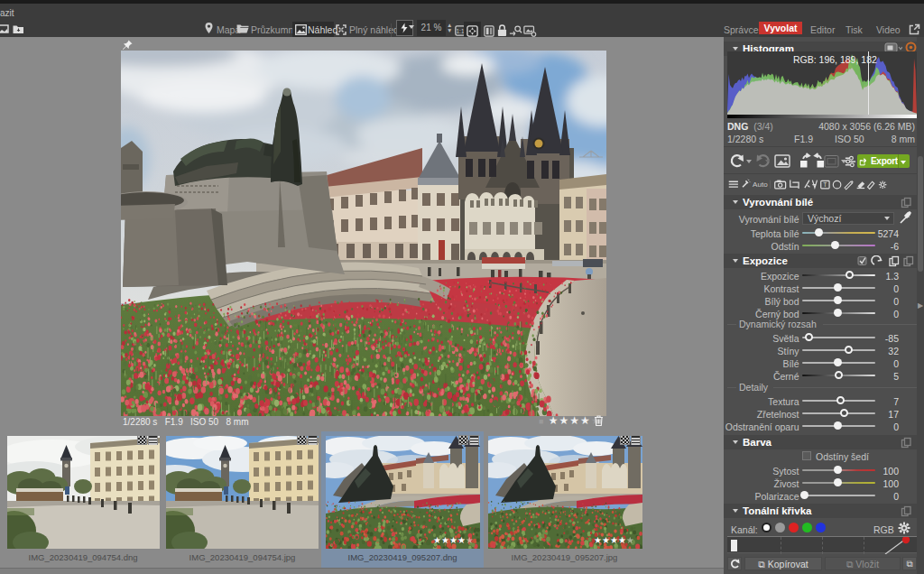  I want to click on svg-text: T, so click(825, 184).